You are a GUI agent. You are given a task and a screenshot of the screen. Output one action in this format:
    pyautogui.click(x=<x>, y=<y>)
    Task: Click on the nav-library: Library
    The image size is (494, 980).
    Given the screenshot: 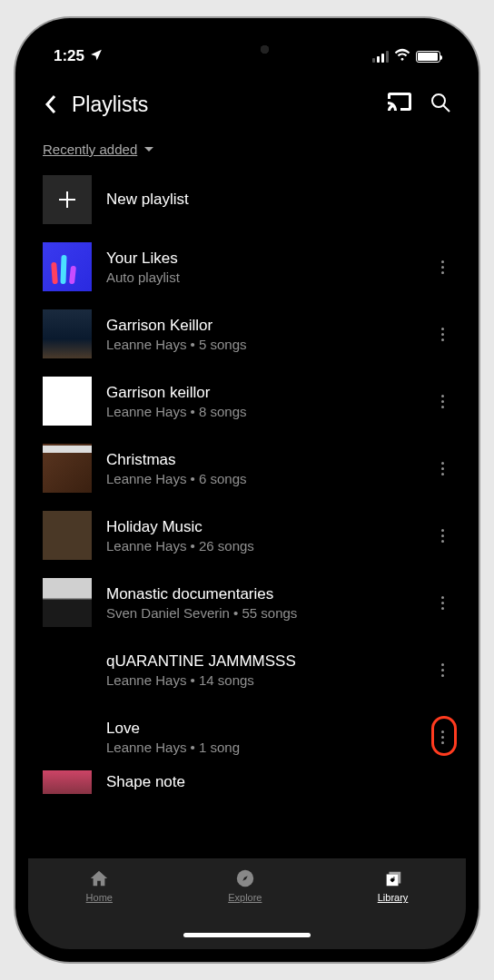 What is the action you would take?
    pyautogui.click(x=393, y=886)
    